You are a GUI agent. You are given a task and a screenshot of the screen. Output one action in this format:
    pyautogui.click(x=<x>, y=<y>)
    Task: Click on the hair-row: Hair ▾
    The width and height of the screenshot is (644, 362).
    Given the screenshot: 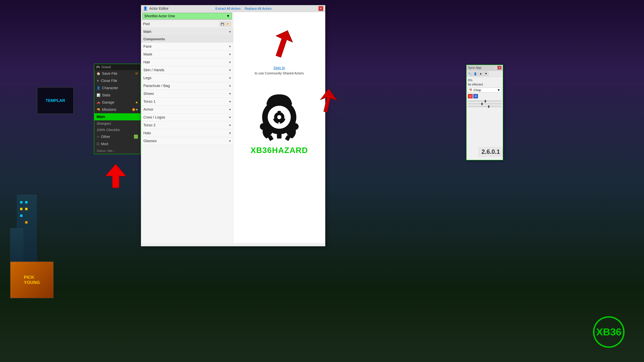 What is the action you would take?
    pyautogui.click(x=187, y=62)
    